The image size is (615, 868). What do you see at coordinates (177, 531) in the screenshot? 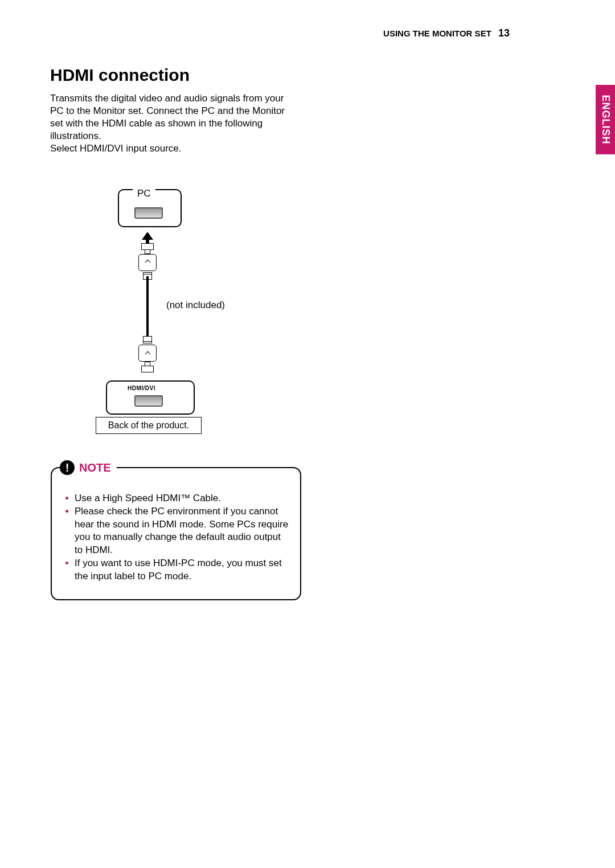
I see `list-item: Please check the PC environment if you c…` at bounding box center [177, 531].